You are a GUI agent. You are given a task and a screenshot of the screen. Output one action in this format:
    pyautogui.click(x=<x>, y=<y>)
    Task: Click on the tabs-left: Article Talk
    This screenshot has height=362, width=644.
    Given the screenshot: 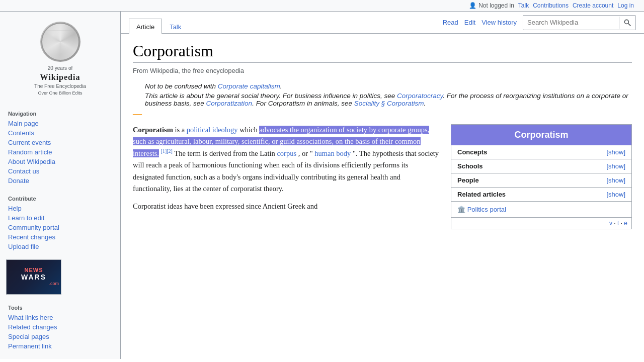 What is the action you would take?
    pyautogui.click(x=159, y=22)
    